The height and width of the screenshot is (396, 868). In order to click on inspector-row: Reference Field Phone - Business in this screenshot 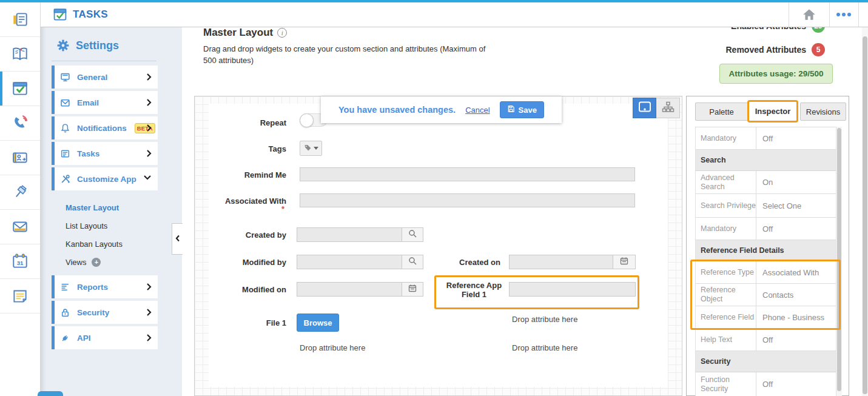, I will do `click(765, 318)`.